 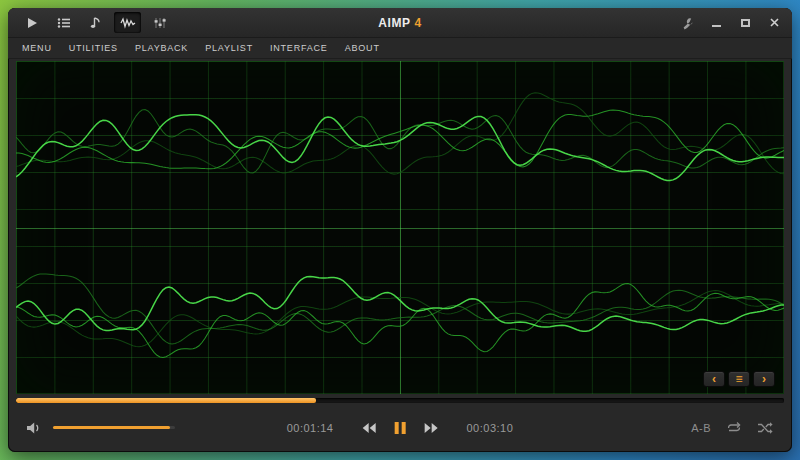 I want to click on play-icon, so click(x=32, y=23).